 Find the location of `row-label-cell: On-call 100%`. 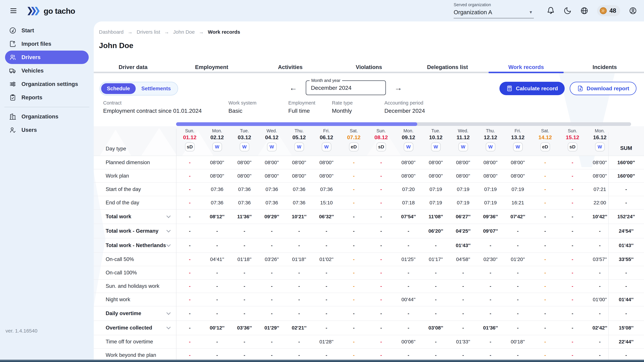

row-label-cell: On-call 100% is located at coordinates (135, 273).